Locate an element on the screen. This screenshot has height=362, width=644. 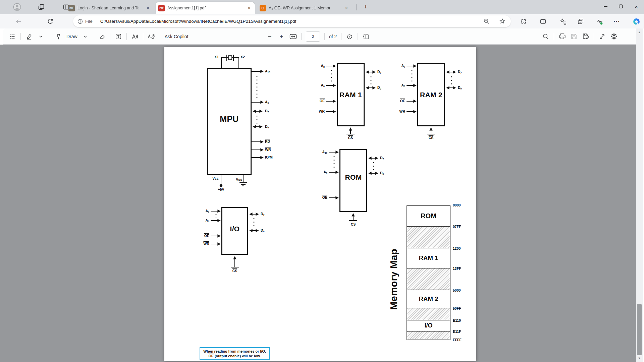
toc-icon is located at coordinates (12, 37).